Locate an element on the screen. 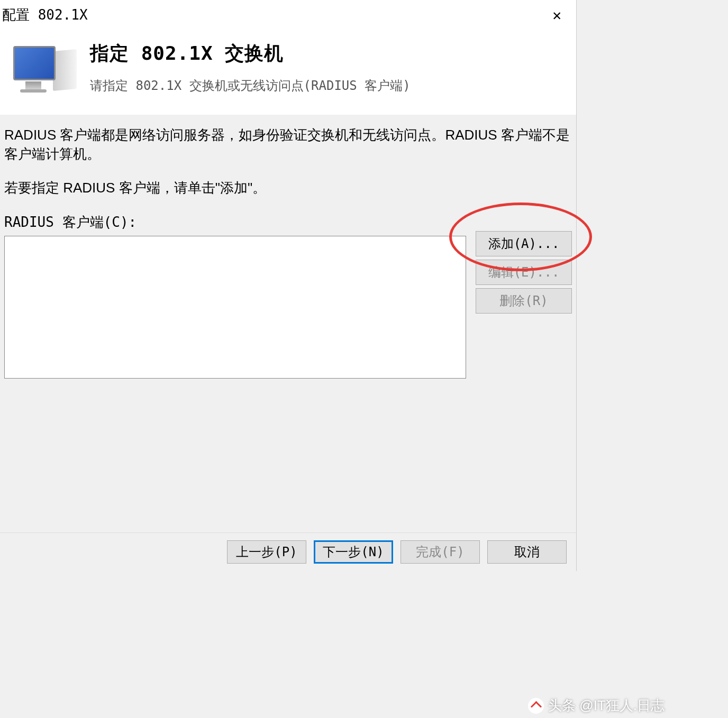 This screenshot has height=718, width=728. add-button: 添加(A)... is located at coordinates (524, 244).